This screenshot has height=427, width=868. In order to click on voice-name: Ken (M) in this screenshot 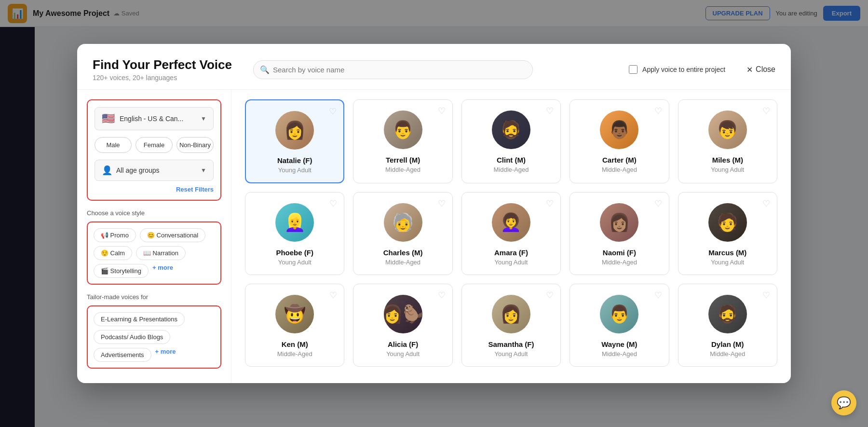, I will do `click(295, 344)`.